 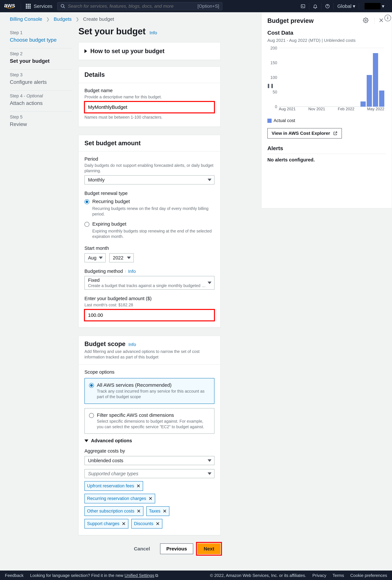 What do you see at coordinates (149, 283) in the screenshot?
I see `method-select: Fixed Create a budget that tracks agains…` at bounding box center [149, 283].